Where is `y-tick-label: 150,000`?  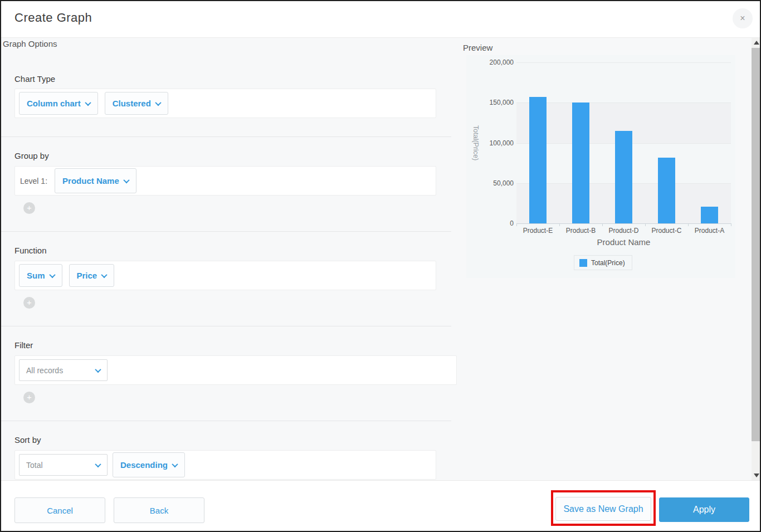
y-tick-label: 150,000 is located at coordinates (491, 103).